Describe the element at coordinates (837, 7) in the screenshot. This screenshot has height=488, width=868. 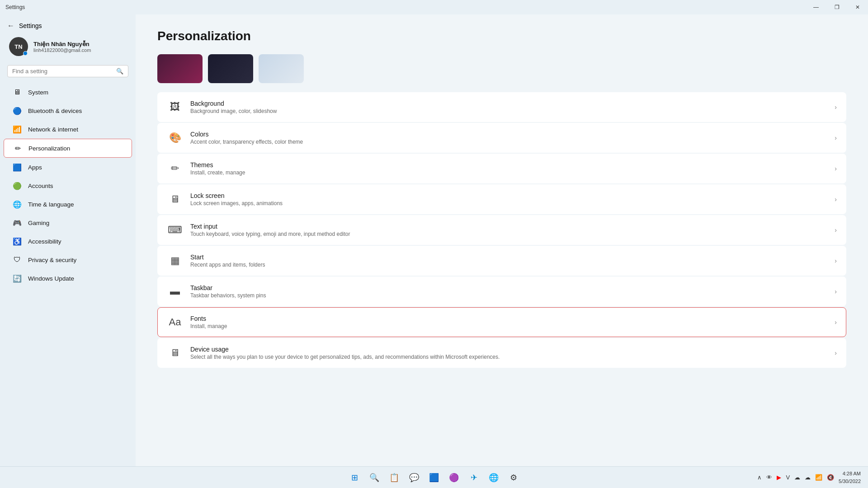
I see `maximize-button: ❐` at that location.